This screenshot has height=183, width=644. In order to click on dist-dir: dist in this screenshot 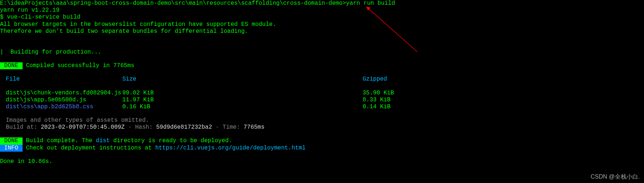, I will do `click(103, 141)`.